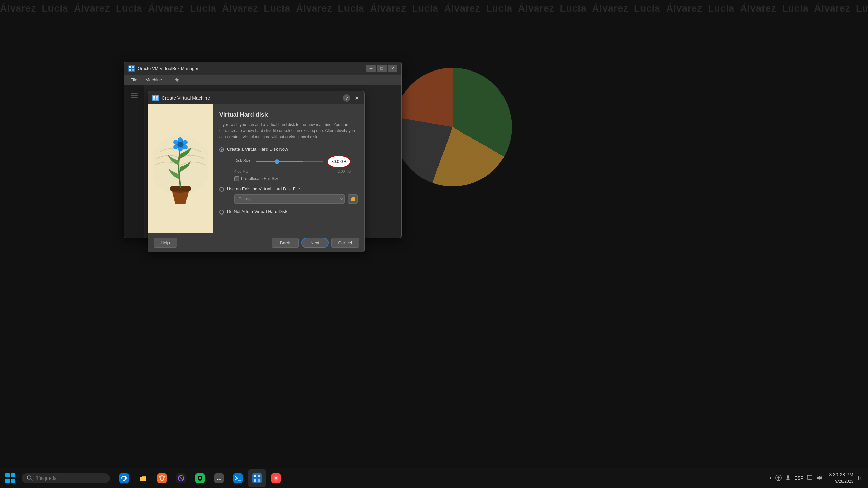 This screenshot has width=868, height=488. What do you see at coordinates (810, 478) in the screenshot?
I see `display-icon` at bounding box center [810, 478].